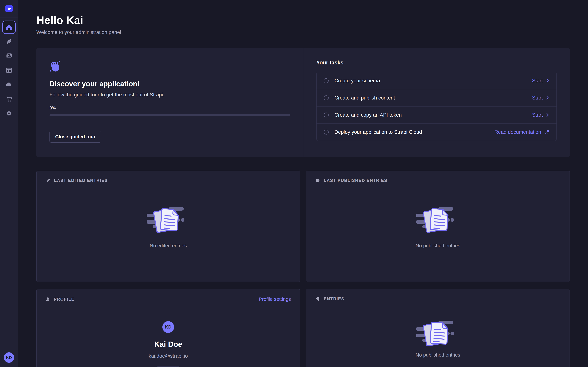  Describe the element at coordinates (168, 328) in the screenshot. I see `profile-card: PROFILE Profile settings KD Kai Doe kai.…` at that location.